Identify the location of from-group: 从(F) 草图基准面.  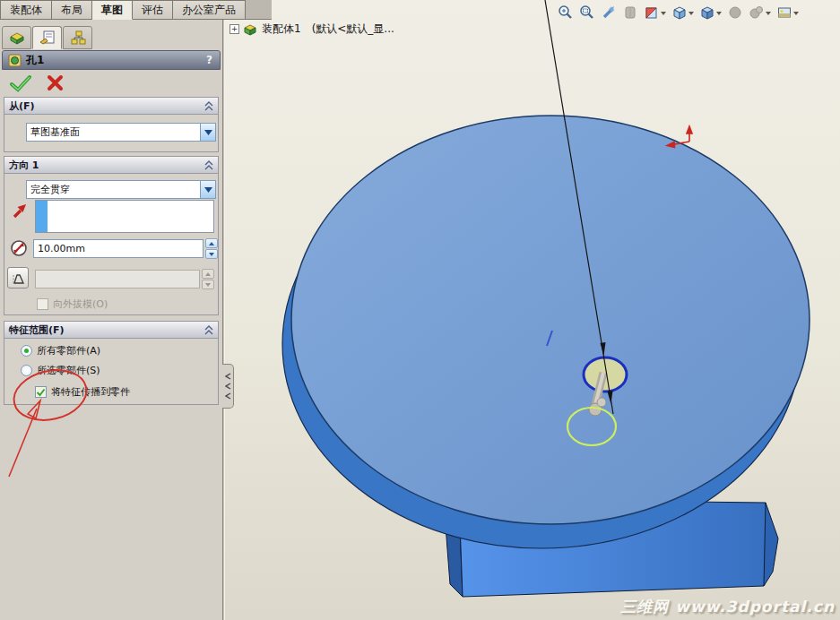
(111, 125).